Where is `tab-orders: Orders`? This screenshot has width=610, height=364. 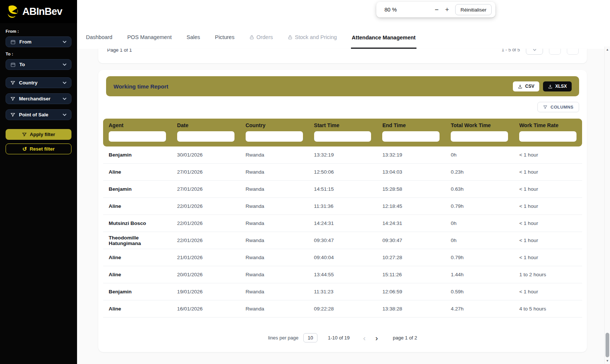 tab-orders: Orders is located at coordinates (261, 42).